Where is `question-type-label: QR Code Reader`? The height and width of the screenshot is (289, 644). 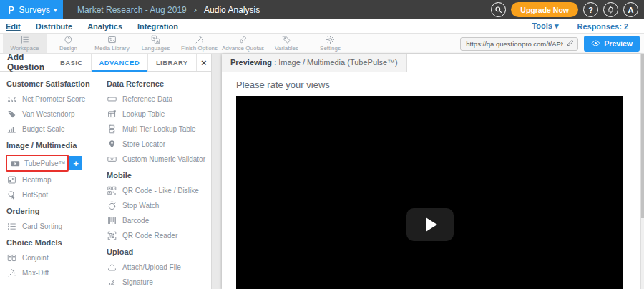
question-type-label: QR Code Reader is located at coordinates (150, 236).